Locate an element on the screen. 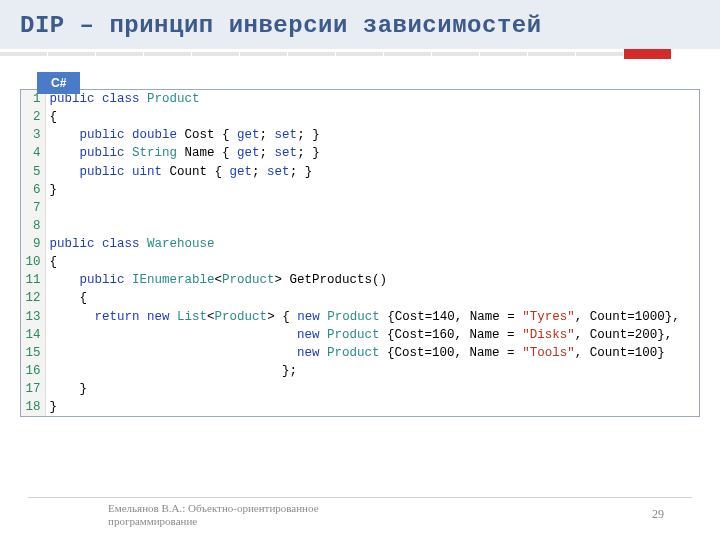  slide-title: DIP – принцип инверсии зависимостей is located at coordinates (360, 26).